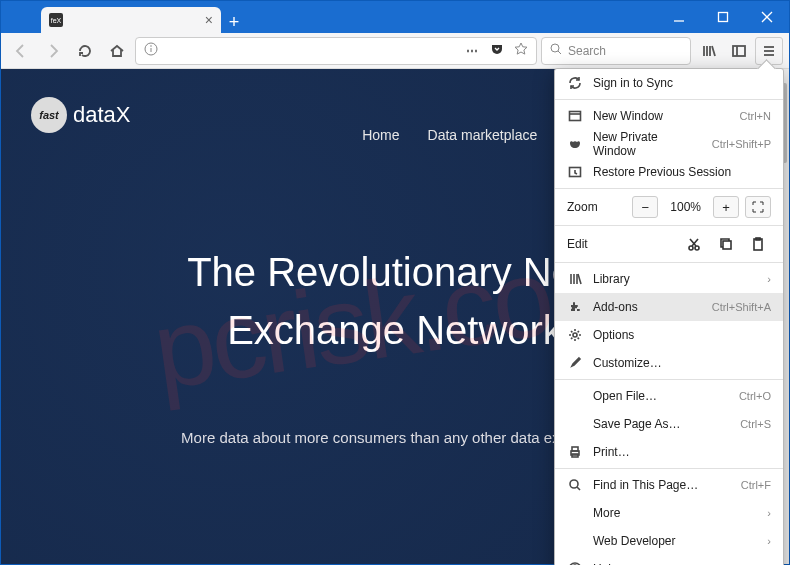 The image size is (790, 565). What do you see at coordinates (669, 560) in the screenshot?
I see `menu-help: Help ›` at bounding box center [669, 560].